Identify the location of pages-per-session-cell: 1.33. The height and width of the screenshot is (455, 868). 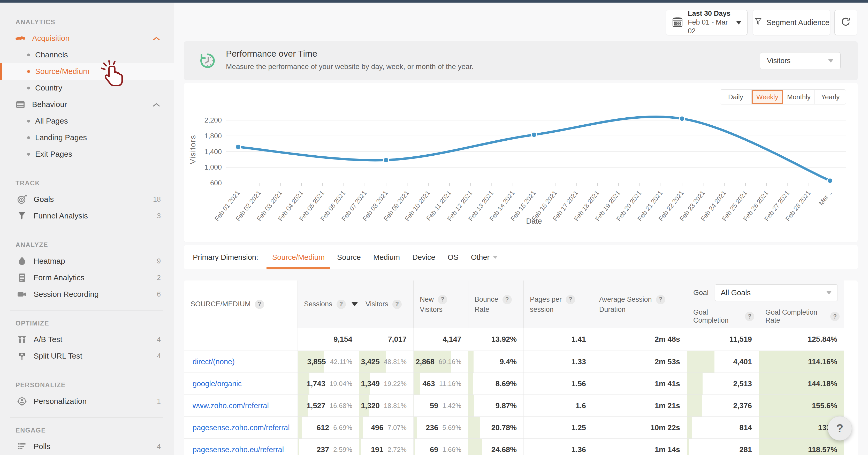
(558, 362).